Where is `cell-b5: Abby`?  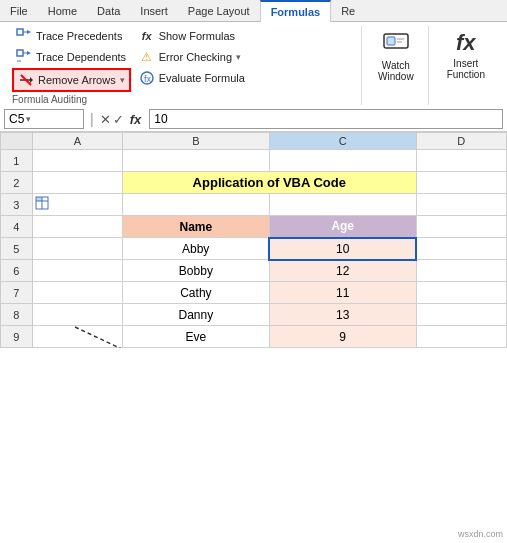
cell-b5: Abby is located at coordinates (196, 249).